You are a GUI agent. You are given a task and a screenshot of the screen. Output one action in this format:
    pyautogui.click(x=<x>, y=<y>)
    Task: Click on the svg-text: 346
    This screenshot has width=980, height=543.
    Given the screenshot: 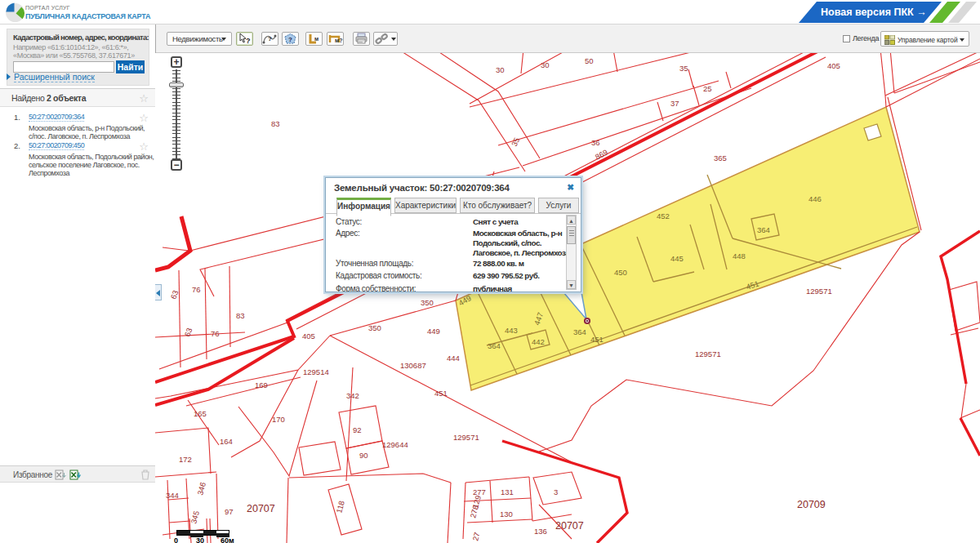 What is the action you would take?
    pyautogui.click(x=201, y=488)
    